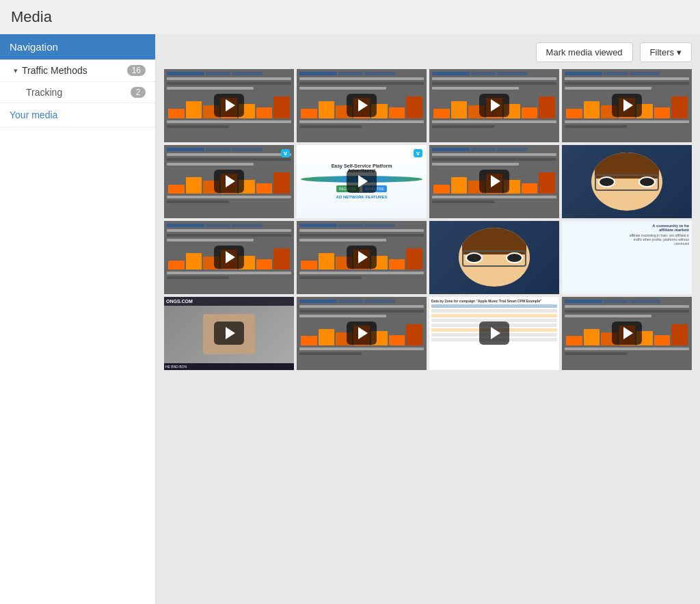 Image resolution: width=700 pixels, height=604 pixels. I want to click on media-thumb-13: ONGS.COM HE BND BON, so click(229, 334).